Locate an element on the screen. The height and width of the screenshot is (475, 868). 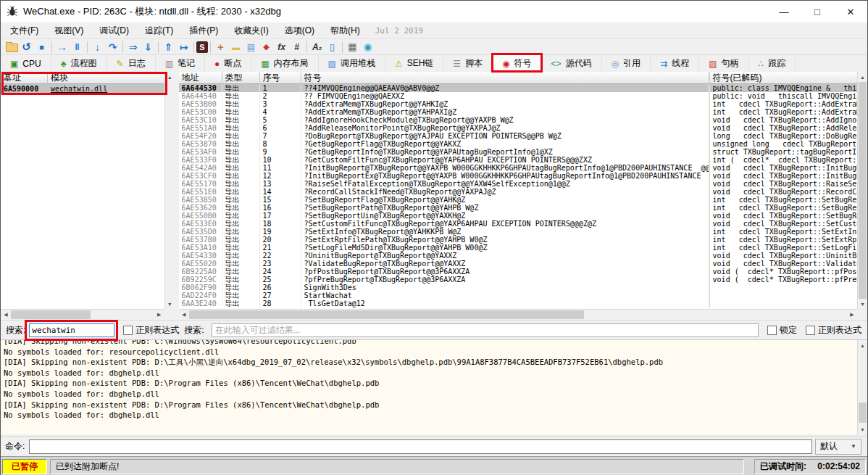
command-profile-dropdown: 默认 ▼ is located at coordinates (838, 447).